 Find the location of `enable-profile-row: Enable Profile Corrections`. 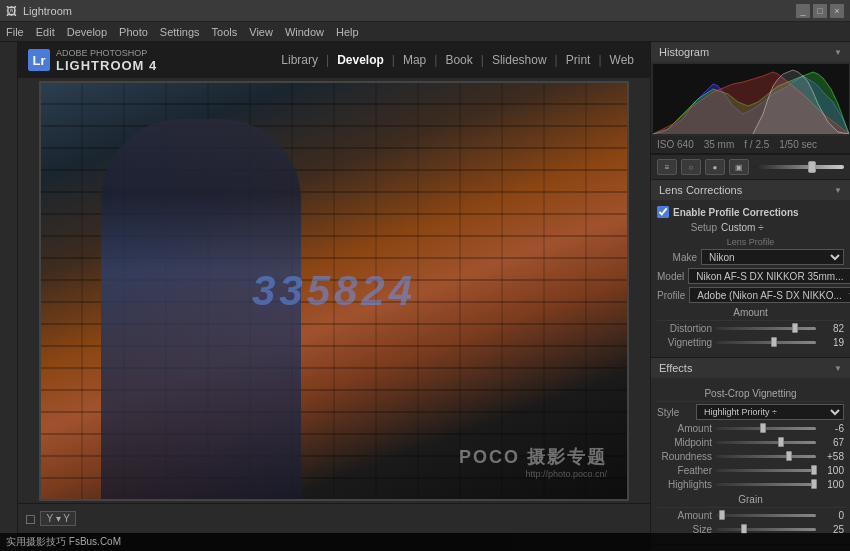

enable-profile-row: Enable Profile Corrections is located at coordinates (750, 212).